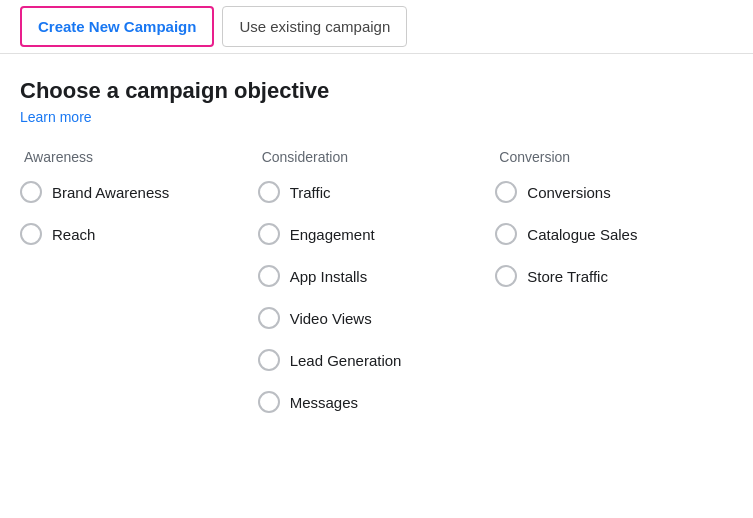 This screenshot has height=518, width=753. Describe the element at coordinates (110, 192) in the screenshot. I see `option-label: Brand Awareness` at that location.